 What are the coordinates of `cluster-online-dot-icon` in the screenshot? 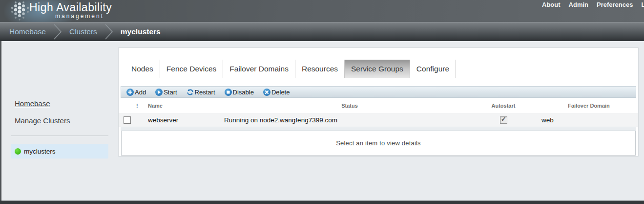 It's located at (18, 152).